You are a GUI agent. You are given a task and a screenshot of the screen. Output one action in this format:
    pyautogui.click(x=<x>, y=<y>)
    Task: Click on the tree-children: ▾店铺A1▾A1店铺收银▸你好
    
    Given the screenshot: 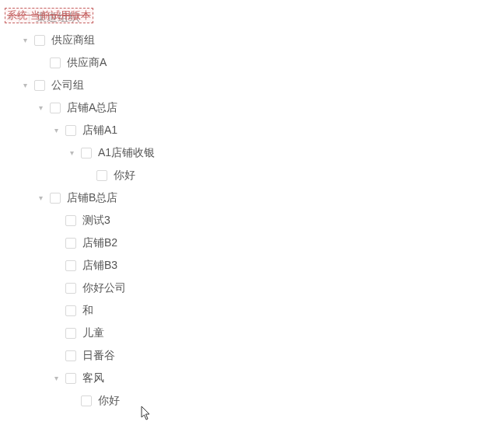 What is the action you would take?
    pyautogui.click(x=268, y=152)
    